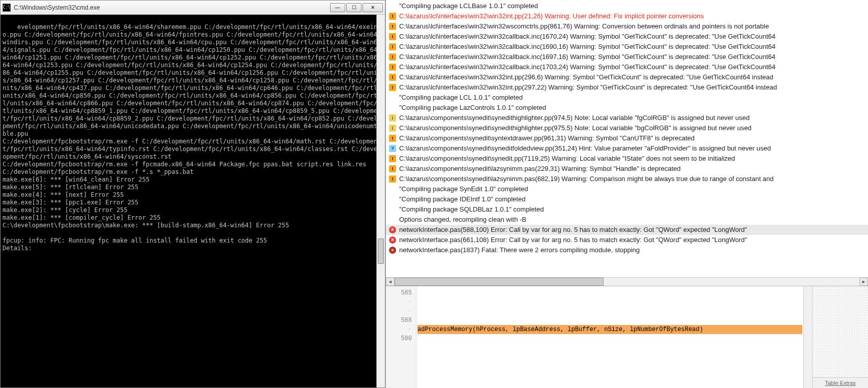 Image resolution: width=868 pixels, height=388 pixels. I want to click on code-line: adProcessMemory(hProcess, lpBaseAddress,…, so click(610, 330).